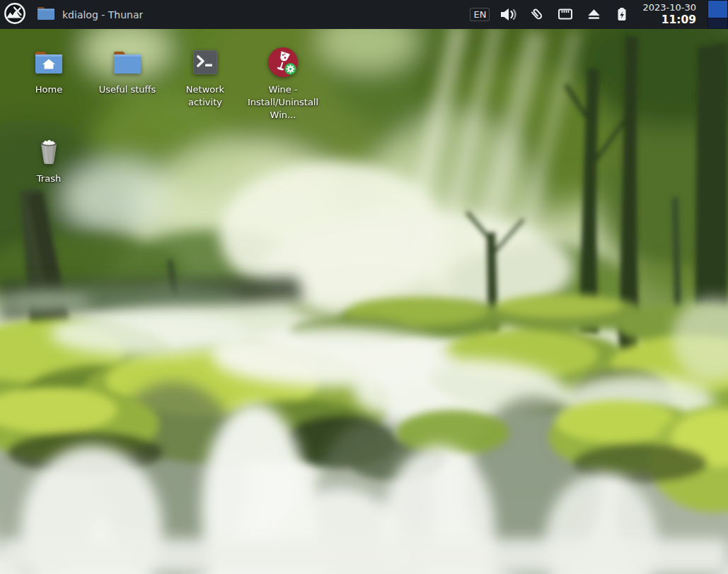 The image size is (728, 574). What do you see at coordinates (90, 14) in the screenshot?
I see `taskbar-window-button: kdialog - Thunar` at bounding box center [90, 14].